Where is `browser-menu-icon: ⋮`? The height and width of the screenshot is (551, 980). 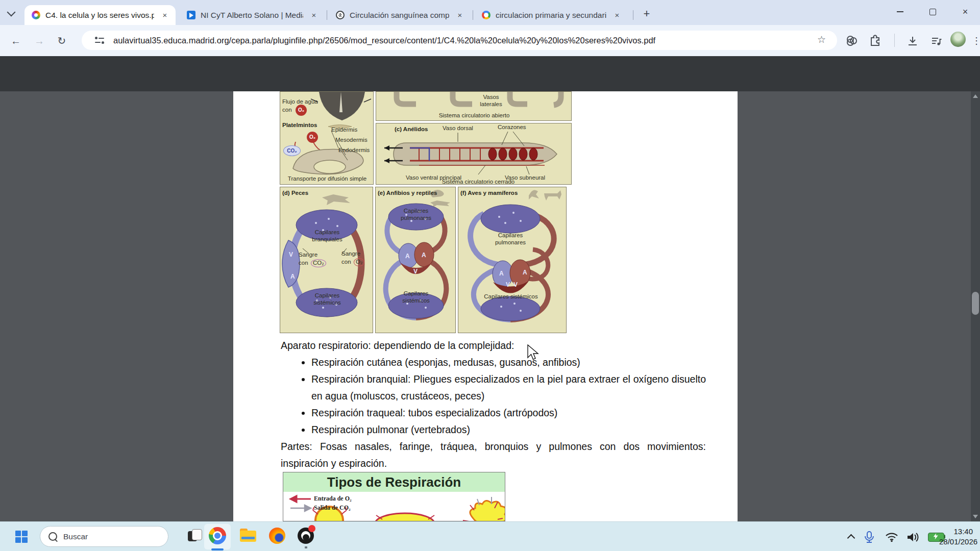 browser-menu-icon: ⋮ is located at coordinates (974, 41).